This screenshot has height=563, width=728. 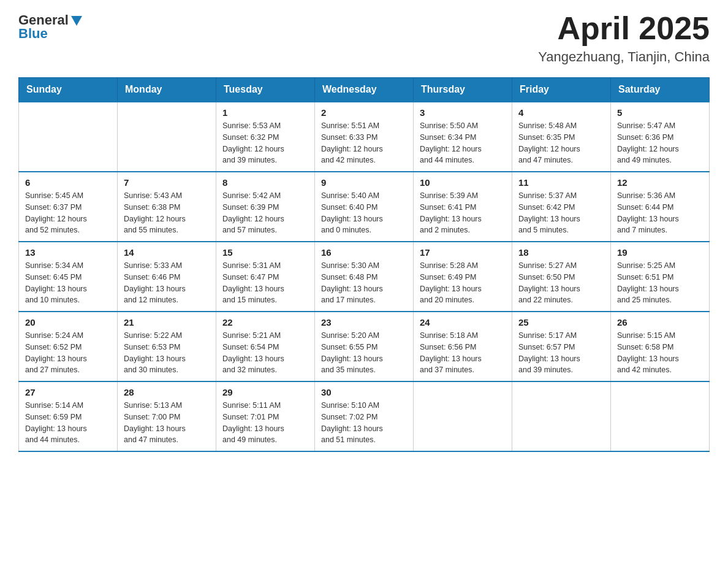 I want to click on day-number: 20, so click(x=68, y=323).